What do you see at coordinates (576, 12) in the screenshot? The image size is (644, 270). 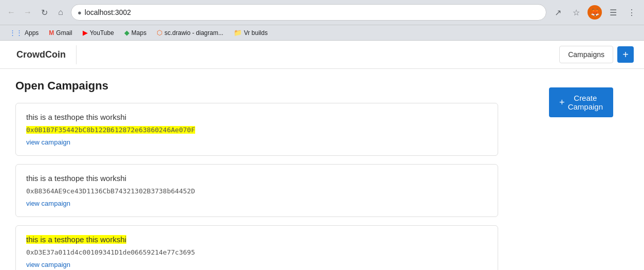 I see `star-icon: ☆` at bounding box center [576, 12].